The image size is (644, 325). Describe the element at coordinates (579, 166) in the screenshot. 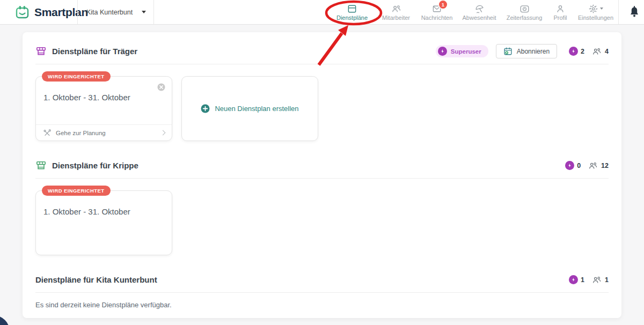

I see `admin-count-value: 0` at that location.